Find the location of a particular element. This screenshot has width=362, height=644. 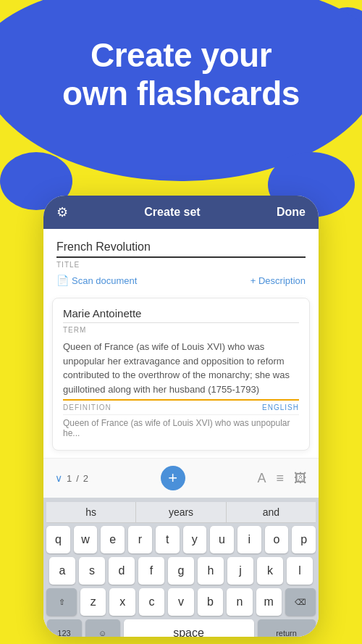

headline-line1: Create your is located at coordinates (181, 55).